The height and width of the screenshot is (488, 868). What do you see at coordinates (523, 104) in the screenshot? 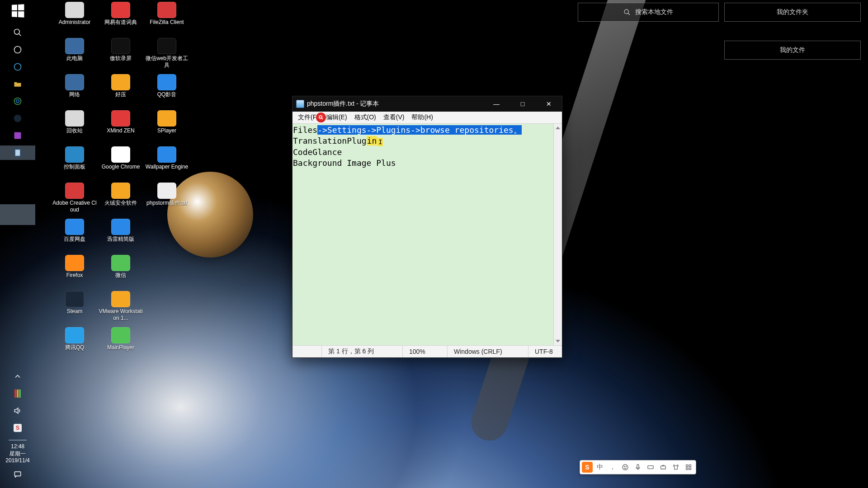
I see `maximize-button: □` at bounding box center [523, 104].